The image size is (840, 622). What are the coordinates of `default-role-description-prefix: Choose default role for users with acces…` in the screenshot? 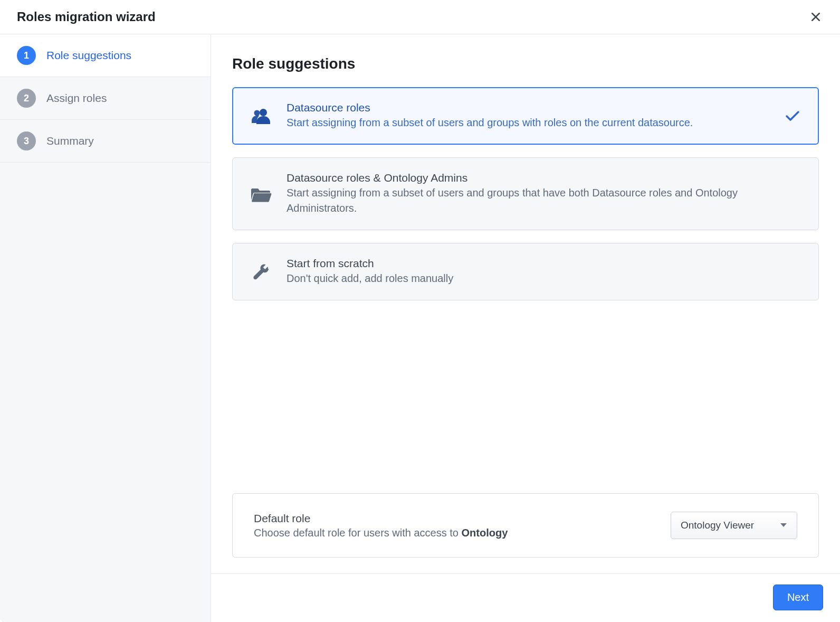 It's located at (358, 533).